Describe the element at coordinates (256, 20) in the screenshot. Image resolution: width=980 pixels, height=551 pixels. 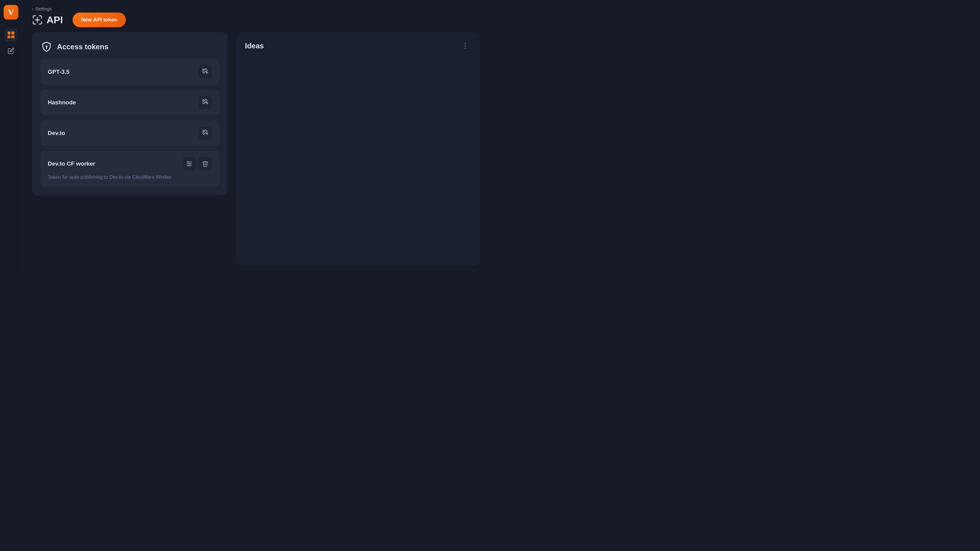
I see `page-title-row: API New API token` at that location.